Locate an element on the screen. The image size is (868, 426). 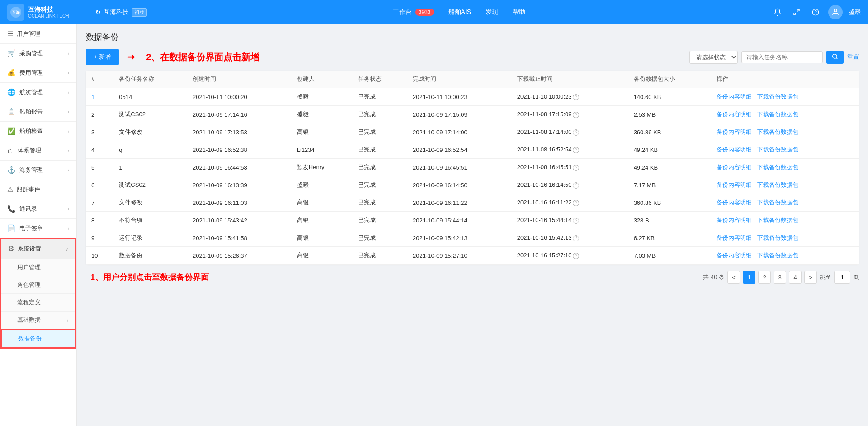
user-avatar is located at coordinates (835, 12).